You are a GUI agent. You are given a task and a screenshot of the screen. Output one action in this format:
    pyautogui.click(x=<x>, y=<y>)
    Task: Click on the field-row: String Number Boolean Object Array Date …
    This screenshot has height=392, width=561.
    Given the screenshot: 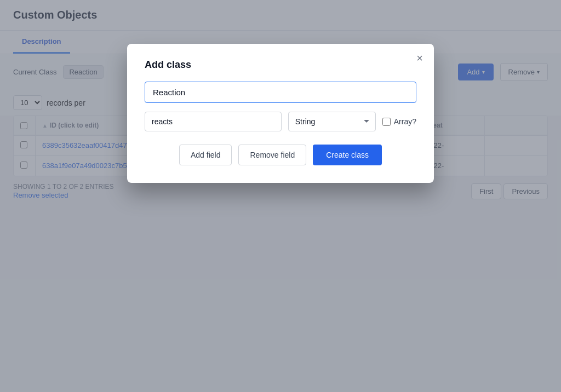 What is the action you would take?
    pyautogui.click(x=280, y=122)
    